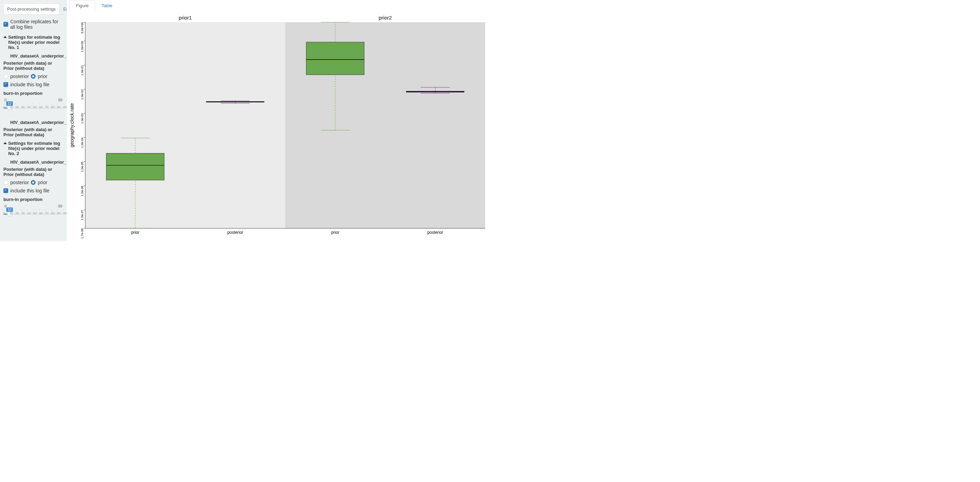  Describe the element at coordinates (33, 107) in the screenshot. I see `burnin-slider-g1f1: 0 99 10 010203040506070809099` at that location.